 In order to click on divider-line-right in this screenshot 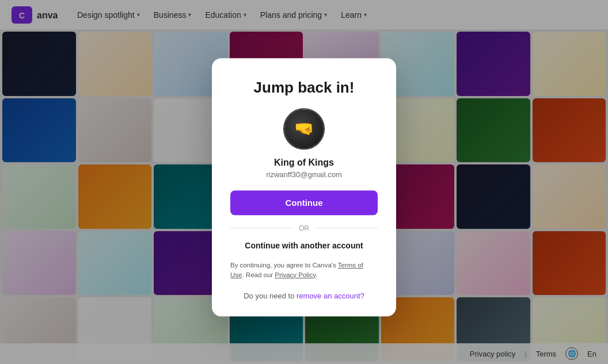, I will do `click(347, 228)`.